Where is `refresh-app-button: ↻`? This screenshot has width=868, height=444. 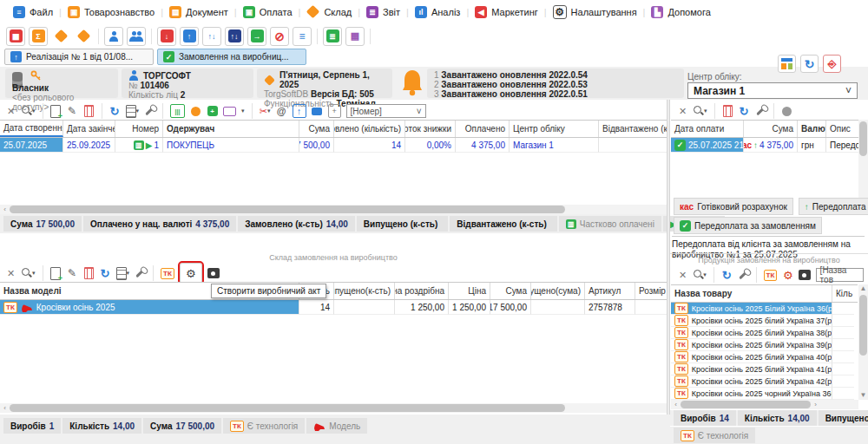
refresh-app-button: ↻ is located at coordinates (809, 64).